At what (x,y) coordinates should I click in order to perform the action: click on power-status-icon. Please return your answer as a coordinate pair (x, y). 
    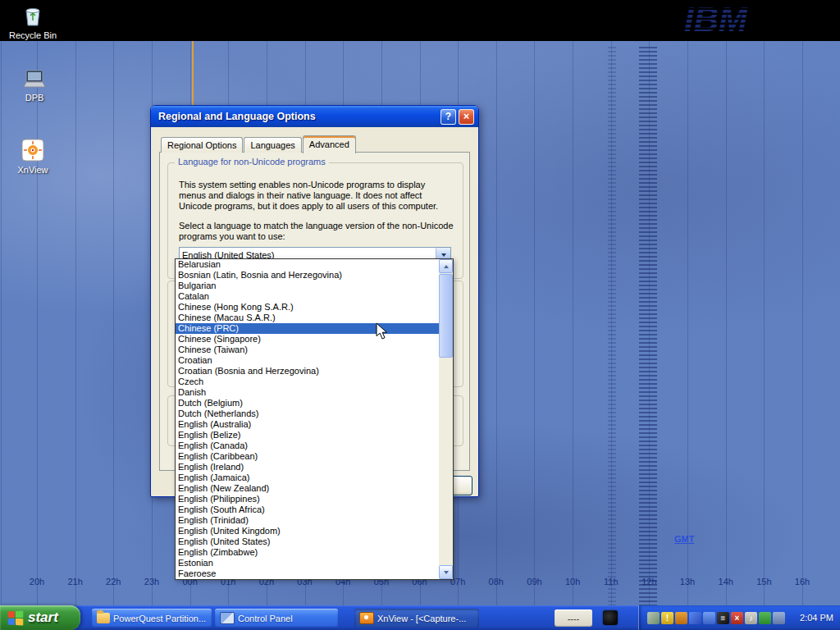
    Looking at the image, I should click on (779, 619).